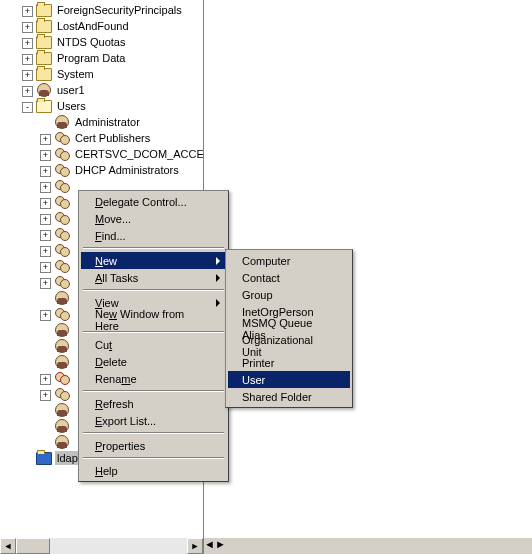 This screenshot has height=554, width=532. Describe the element at coordinates (102, 170) in the screenshot. I see `tree-item: +DHCP Administrators` at that location.